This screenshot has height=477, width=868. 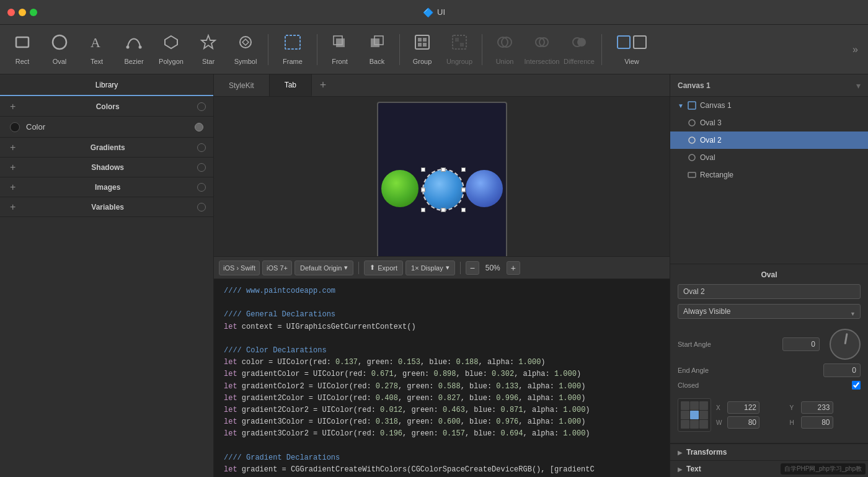 I want to click on tool-symbol: Symbol, so click(x=246, y=50).